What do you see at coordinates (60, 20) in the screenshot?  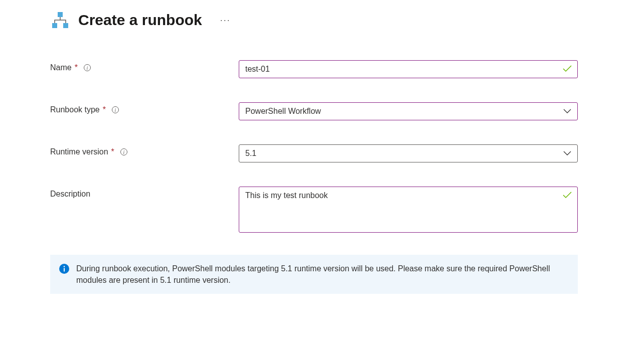 I see `runbook-hierarchy-icon` at bounding box center [60, 20].